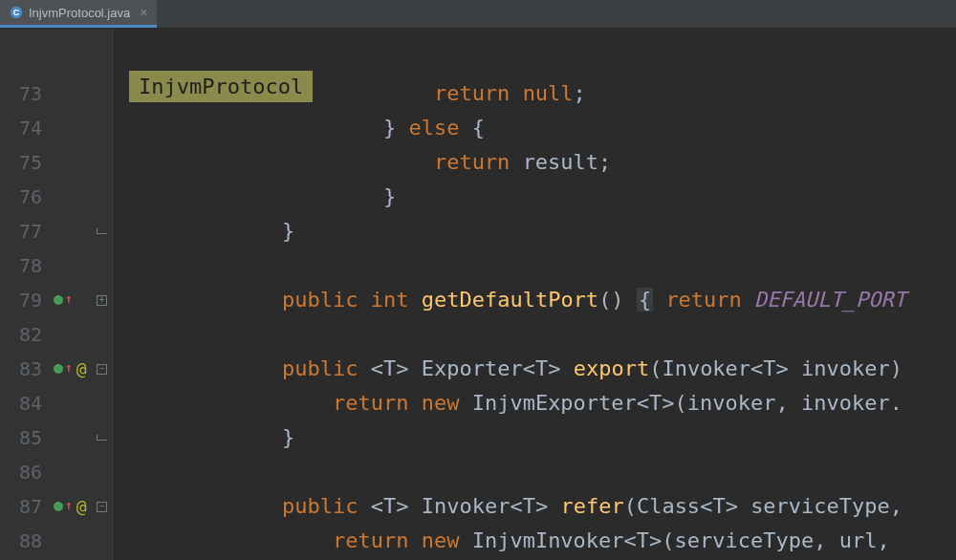 The width and height of the screenshot is (956, 560). What do you see at coordinates (72, 300) in the screenshot?
I see `gutter-marker: ↑` at bounding box center [72, 300].